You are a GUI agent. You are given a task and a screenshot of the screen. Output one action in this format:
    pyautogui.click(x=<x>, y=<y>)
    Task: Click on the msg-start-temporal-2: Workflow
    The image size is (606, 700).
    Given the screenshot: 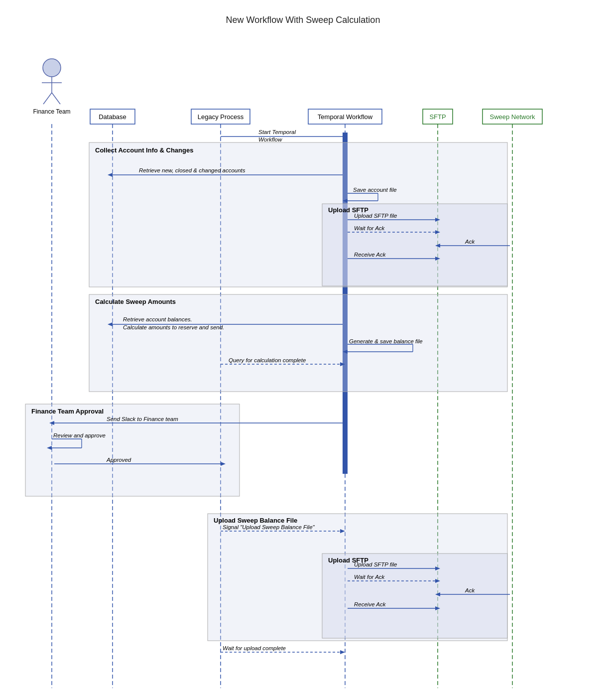 What is the action you would take?
    pyautogui.click(x=270, y=140)
    